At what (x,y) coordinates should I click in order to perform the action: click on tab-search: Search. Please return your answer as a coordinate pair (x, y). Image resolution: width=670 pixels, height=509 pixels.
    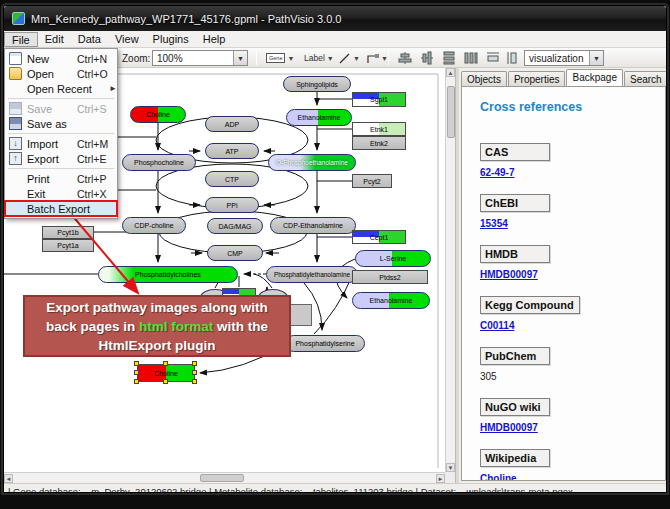
    Looking at the image, I should click on (646, 78).